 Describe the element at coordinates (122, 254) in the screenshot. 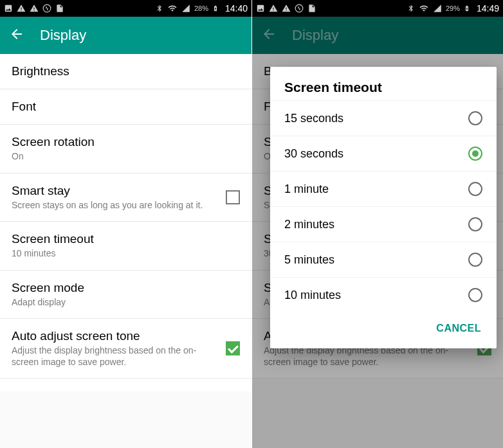

I see `item-subtext: 10 minutes` at that location.